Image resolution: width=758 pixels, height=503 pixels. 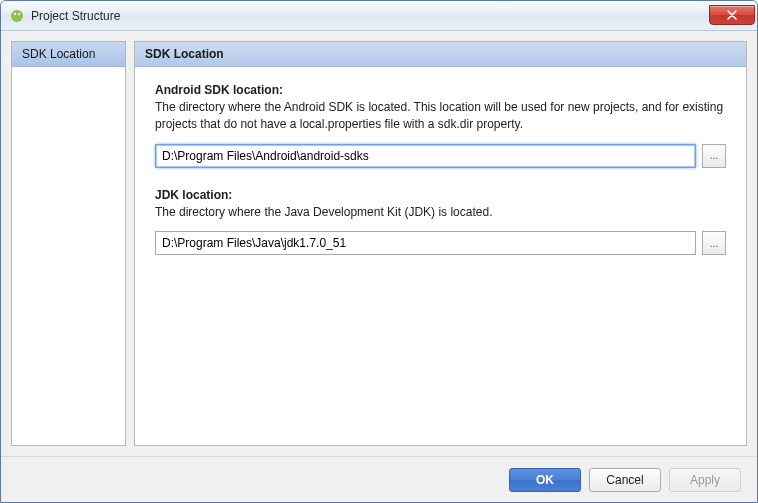 What do you see at coordinates (440, 54) in the screenshot?
I see `main-header: SDK Location` at bounding box center [440, 54].